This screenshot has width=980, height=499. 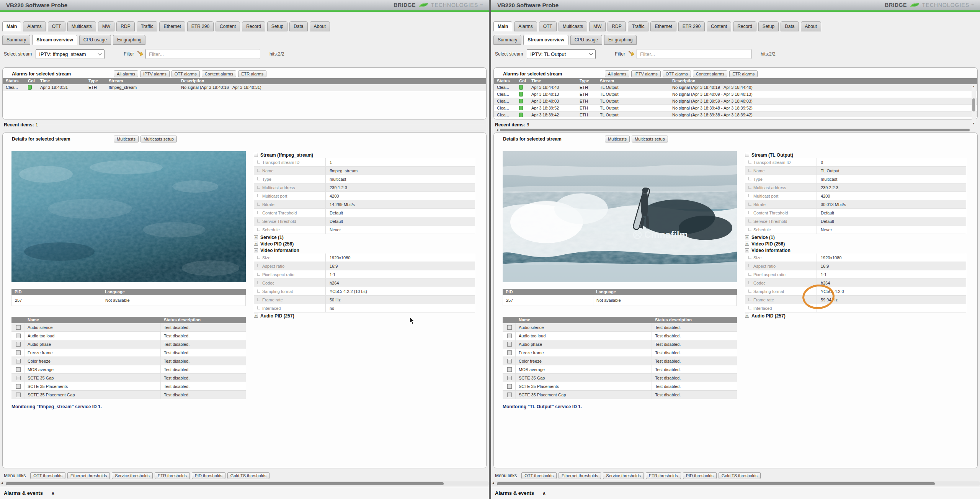 I want to click on stream-select: IPTV: ffmpeg_stream, so click(x=70, y=54).